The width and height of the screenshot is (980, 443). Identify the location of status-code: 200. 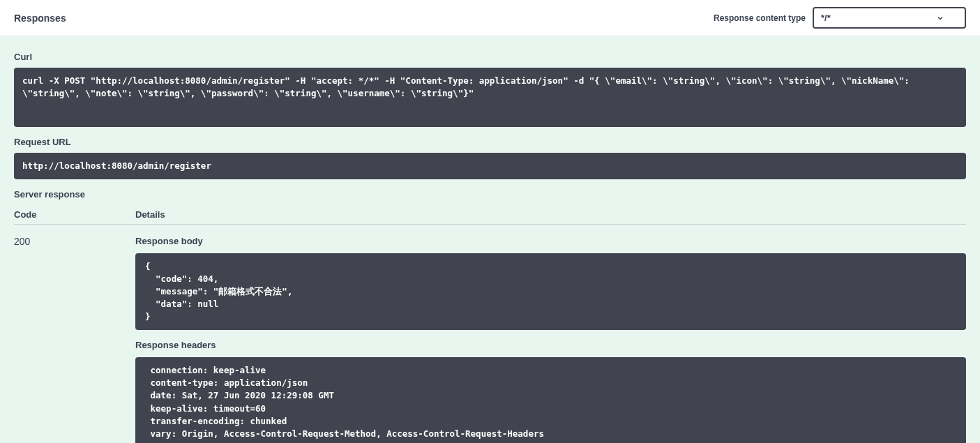
(75, 339).